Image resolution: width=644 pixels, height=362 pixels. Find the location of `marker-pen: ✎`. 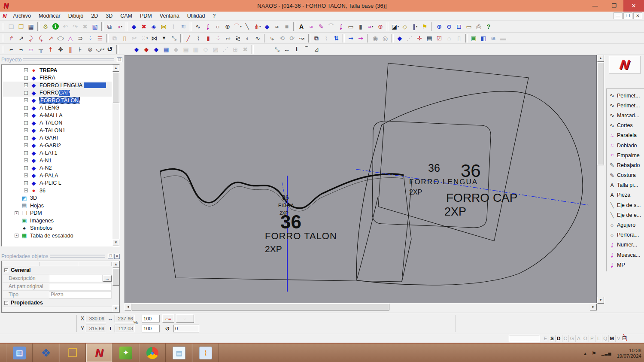

marker-pen: ✎ is located at coordinates (321, 27).